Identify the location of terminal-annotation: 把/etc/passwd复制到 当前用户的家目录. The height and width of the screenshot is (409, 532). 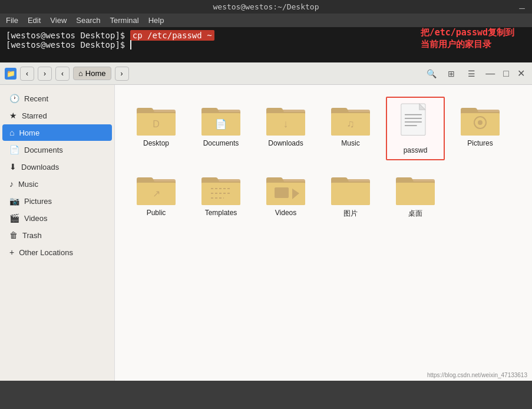
(468, 39).